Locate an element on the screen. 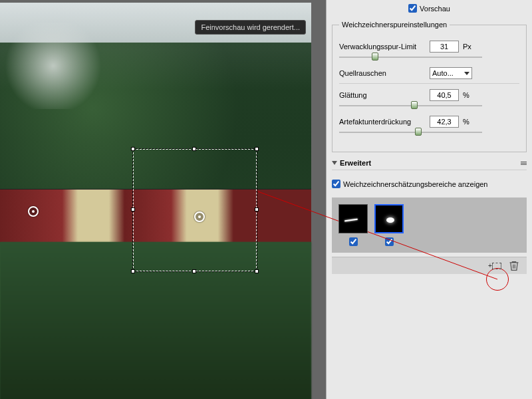  disclosure-triangle-icon is located at coordinates (334, 163).